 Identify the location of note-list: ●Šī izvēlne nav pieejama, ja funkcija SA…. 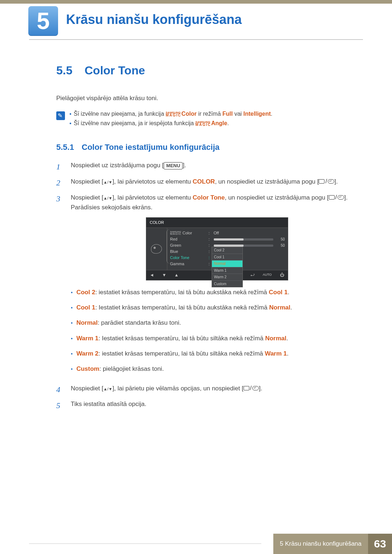
(171, 120).